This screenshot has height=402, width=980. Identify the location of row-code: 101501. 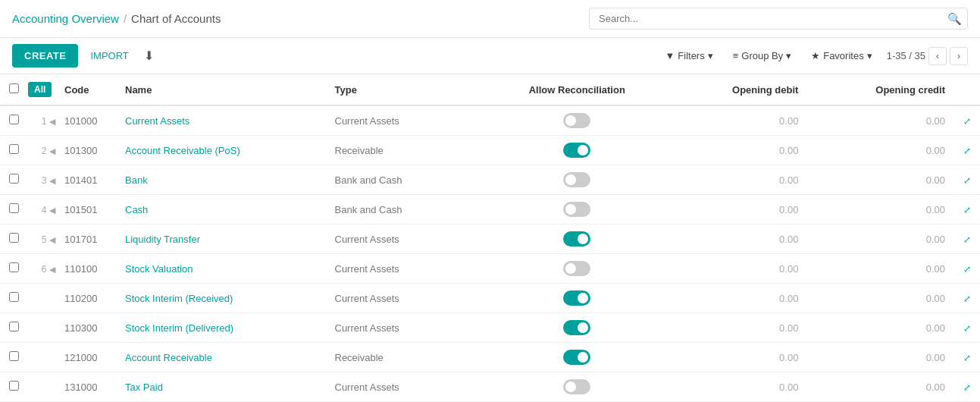
(86, 209).